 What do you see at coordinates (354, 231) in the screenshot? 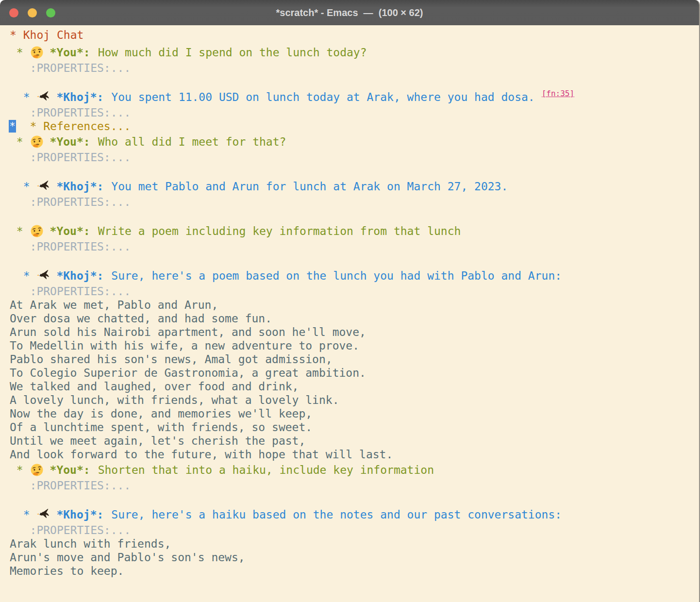
I see `you-message-heading: * *You*:Write a poem including key infor…` at bounding box center [354, 231].